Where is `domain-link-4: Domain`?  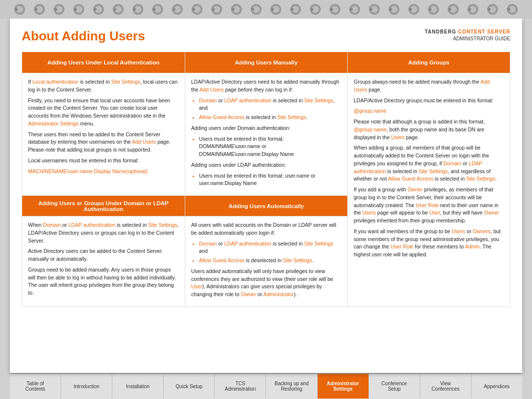
domain-link-4: Domain is located at coordinates (208, 244).